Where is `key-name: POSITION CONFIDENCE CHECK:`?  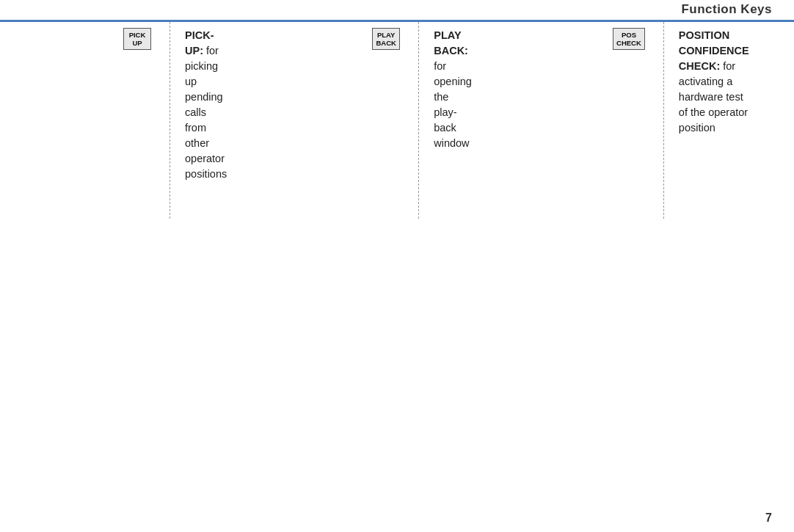 key-name: POSITION CONFIDENCE CHECK: is located at coordinates (714, 51).